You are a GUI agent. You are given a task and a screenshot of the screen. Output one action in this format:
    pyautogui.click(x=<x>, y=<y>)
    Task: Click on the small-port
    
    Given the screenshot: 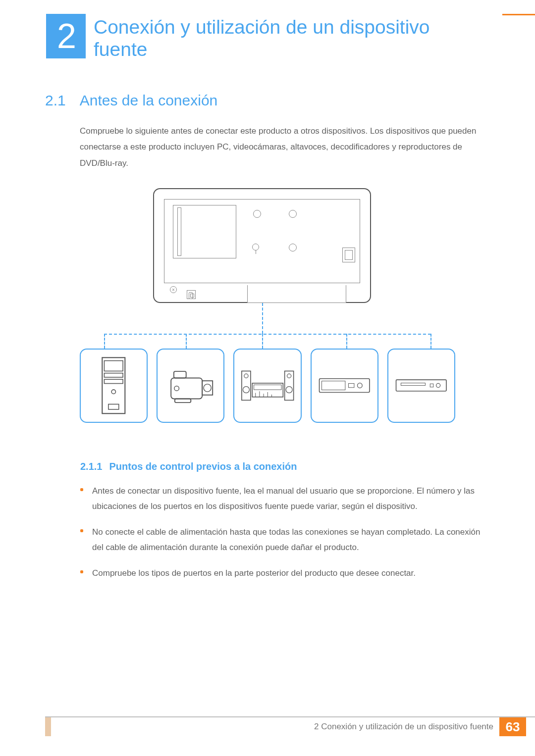 What is the action you would take?
    pyautogui.click(x=349, y=255)
    